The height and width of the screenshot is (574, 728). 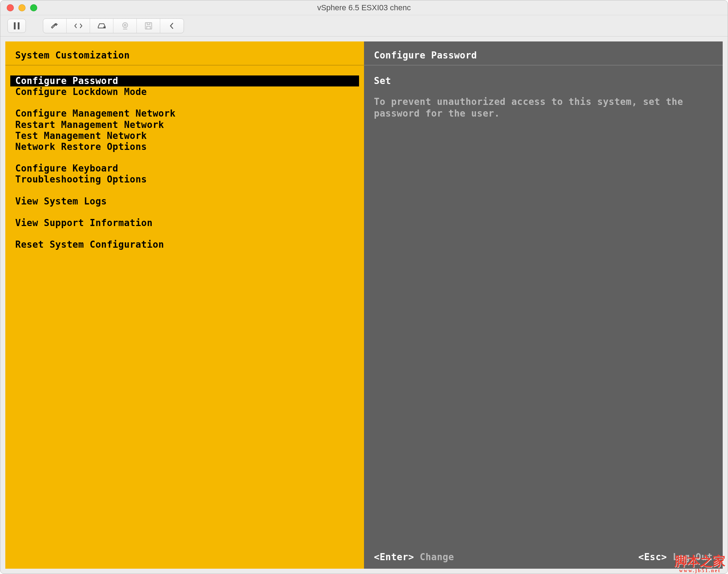 I want to click on resize-button, so click(x=78, y=26).